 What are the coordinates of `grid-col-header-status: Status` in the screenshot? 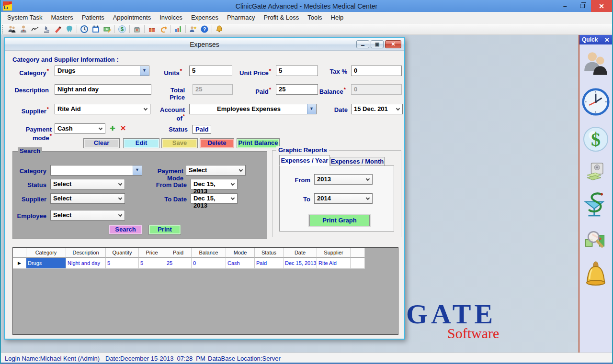 It's located at (269, 253).